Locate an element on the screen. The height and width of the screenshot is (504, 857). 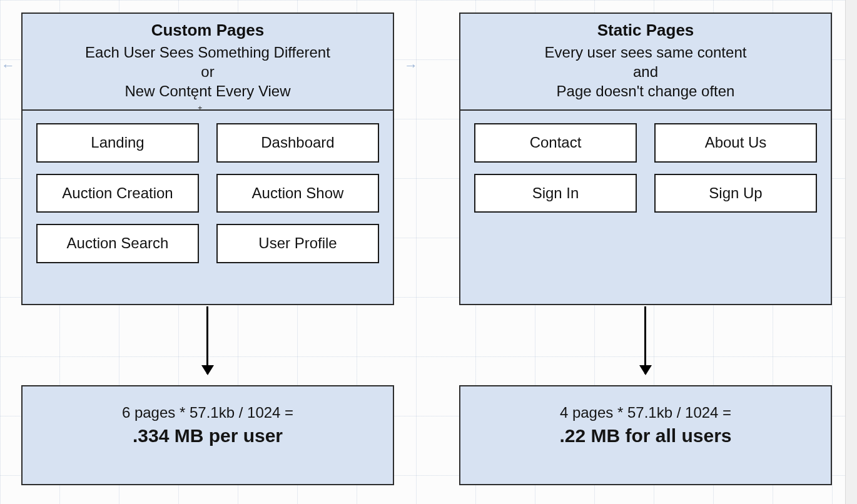
static-pages-and: and is located at coordinates (646, 71).